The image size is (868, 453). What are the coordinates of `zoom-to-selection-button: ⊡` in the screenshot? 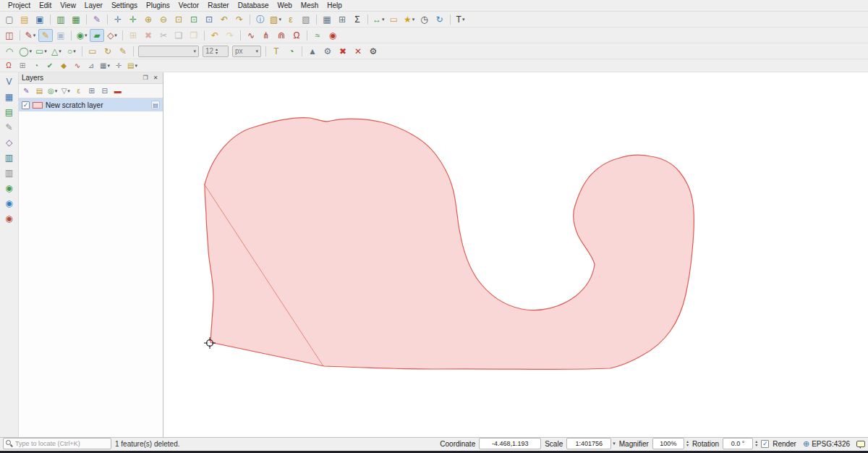 It's located at (194, 20).